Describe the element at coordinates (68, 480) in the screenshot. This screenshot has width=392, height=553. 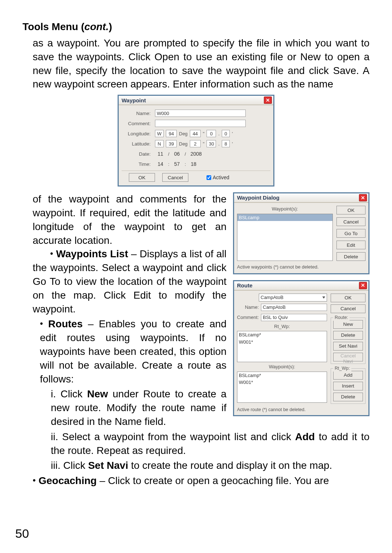
I see `geo-heading: Geocaching` at that location.